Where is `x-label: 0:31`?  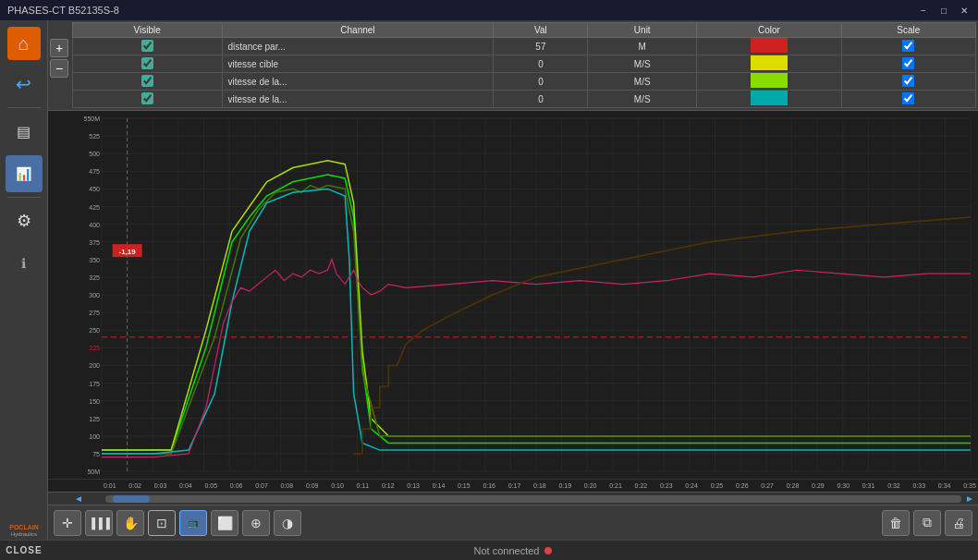 x-label: 0:31 is located at coordinates (869, 486).